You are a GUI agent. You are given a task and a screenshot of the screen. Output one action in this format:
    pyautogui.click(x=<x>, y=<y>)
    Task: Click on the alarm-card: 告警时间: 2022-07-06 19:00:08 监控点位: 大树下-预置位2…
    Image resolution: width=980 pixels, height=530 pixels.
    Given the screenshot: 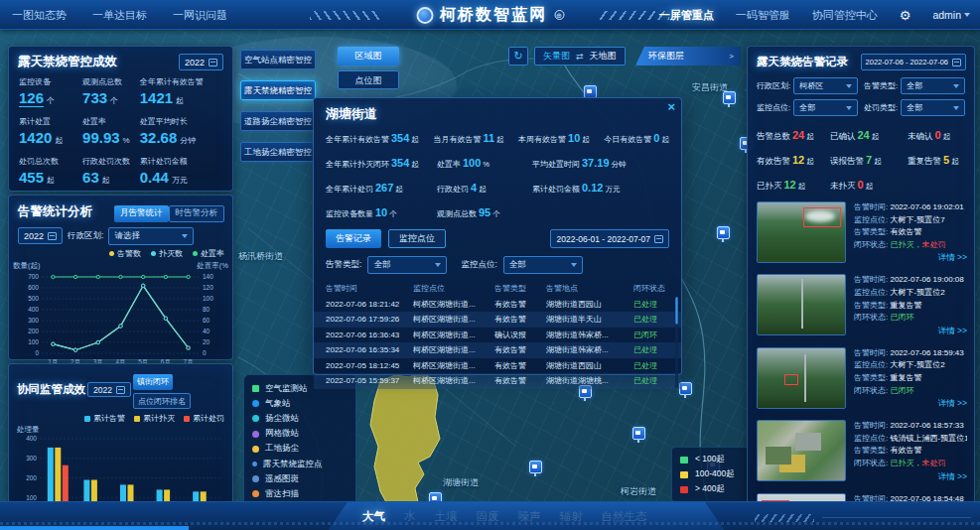 What is the action you would take?
    pyautogui.click(x=862, y=306)
    